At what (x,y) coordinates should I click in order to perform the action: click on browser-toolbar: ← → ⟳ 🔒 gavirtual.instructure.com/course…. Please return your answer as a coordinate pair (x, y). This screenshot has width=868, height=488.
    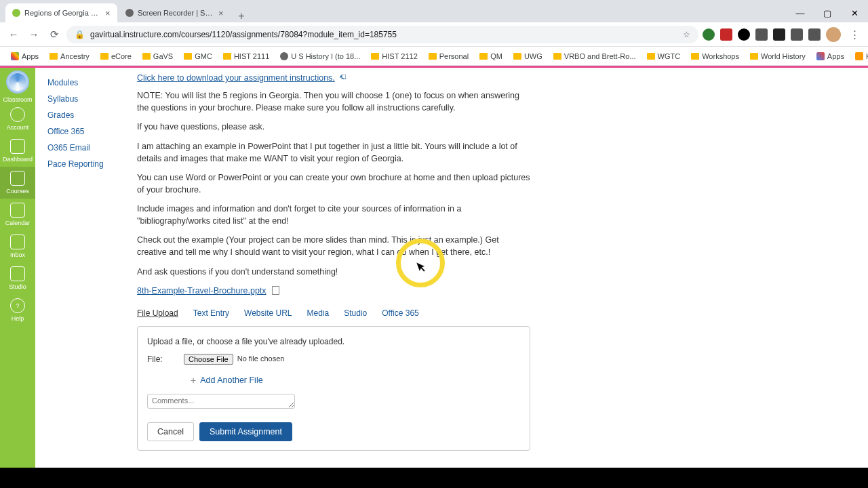
    Looking at the image, I should click on (434, 35).